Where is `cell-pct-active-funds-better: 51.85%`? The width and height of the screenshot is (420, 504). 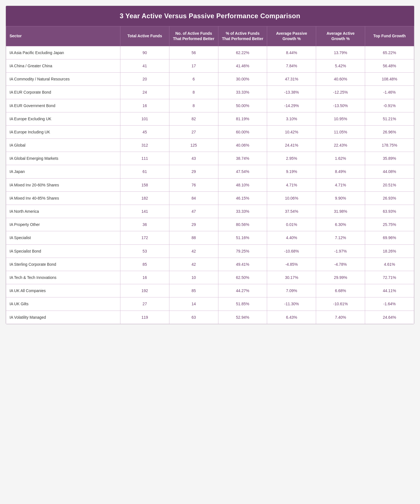
cell-pct-active-funds-better: 51.85% is located at coordinates (242, 304).